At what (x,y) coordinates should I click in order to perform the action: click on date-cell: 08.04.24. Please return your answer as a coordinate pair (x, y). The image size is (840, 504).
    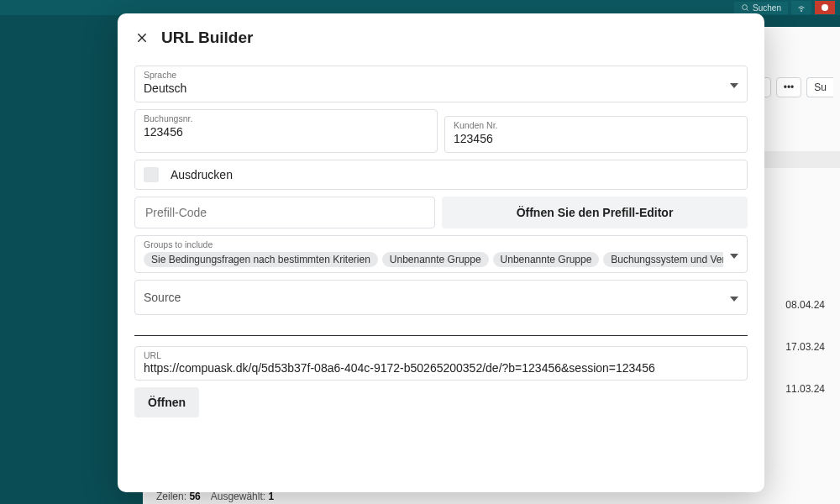
    Looking at the image, I should click on (805, 305).